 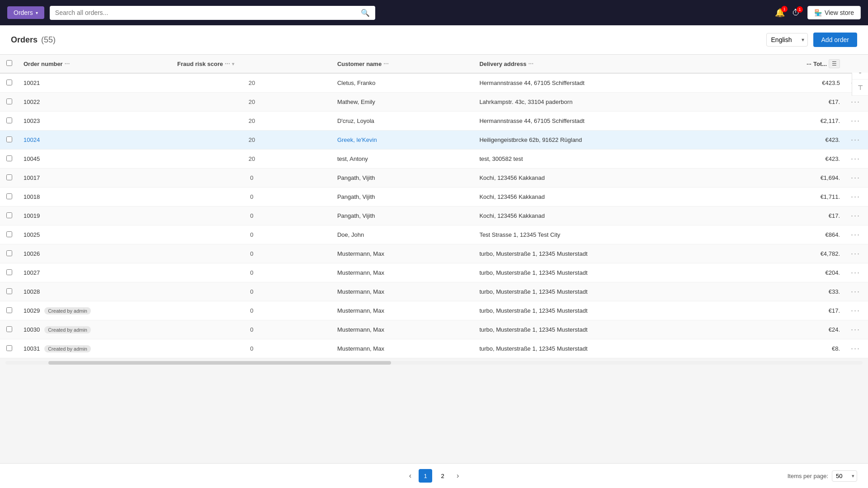 I want to click on row-order-number: 10024, so click(x=95, y=140).